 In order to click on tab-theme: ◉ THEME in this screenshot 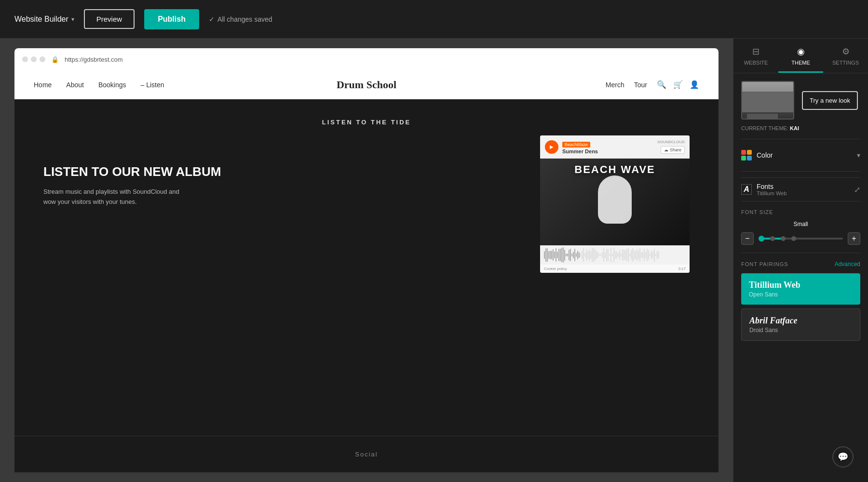, I will do `click(800, 56)`.